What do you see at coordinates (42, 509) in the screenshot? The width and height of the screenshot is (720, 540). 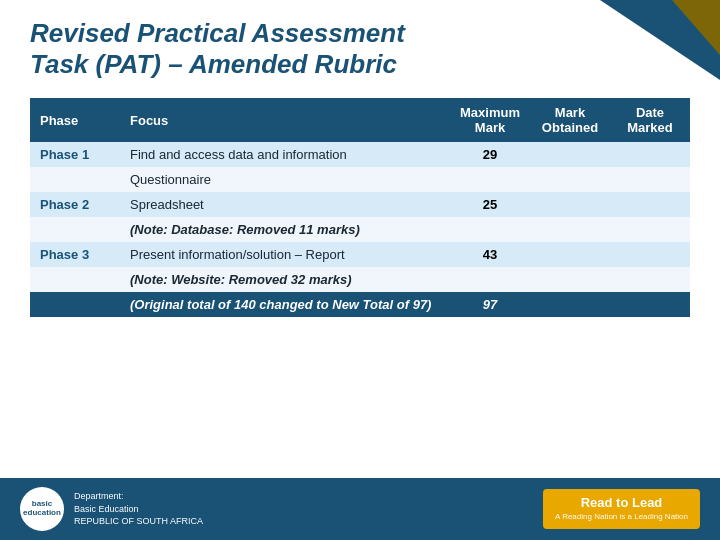 I see `education-logo: basic education` at bounding box center [42, 509].